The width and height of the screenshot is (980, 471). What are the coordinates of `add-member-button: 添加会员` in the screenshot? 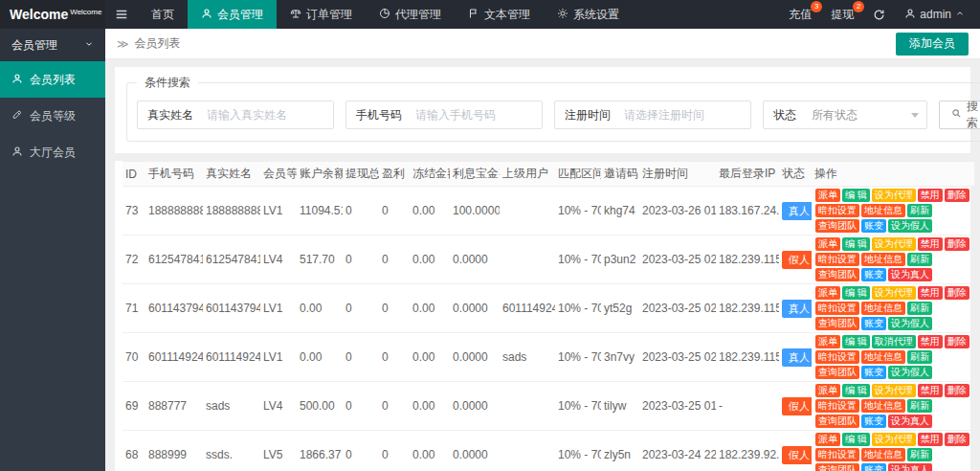 It's located at (932, 44).